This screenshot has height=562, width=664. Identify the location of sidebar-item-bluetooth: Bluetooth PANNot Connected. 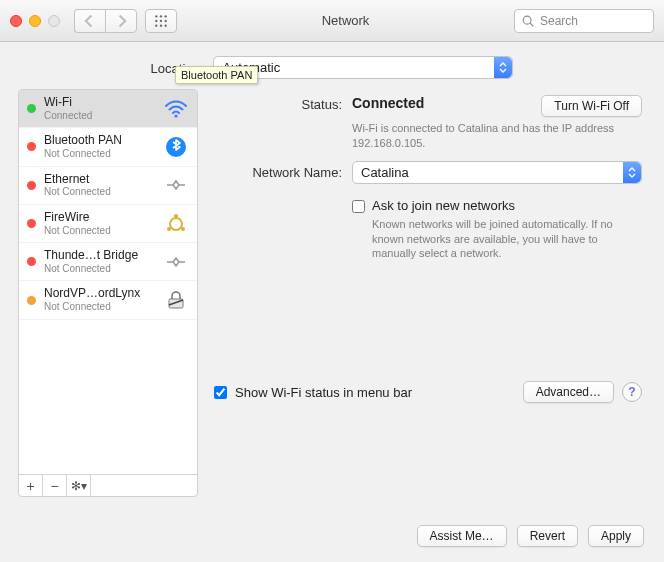
(108, 147).